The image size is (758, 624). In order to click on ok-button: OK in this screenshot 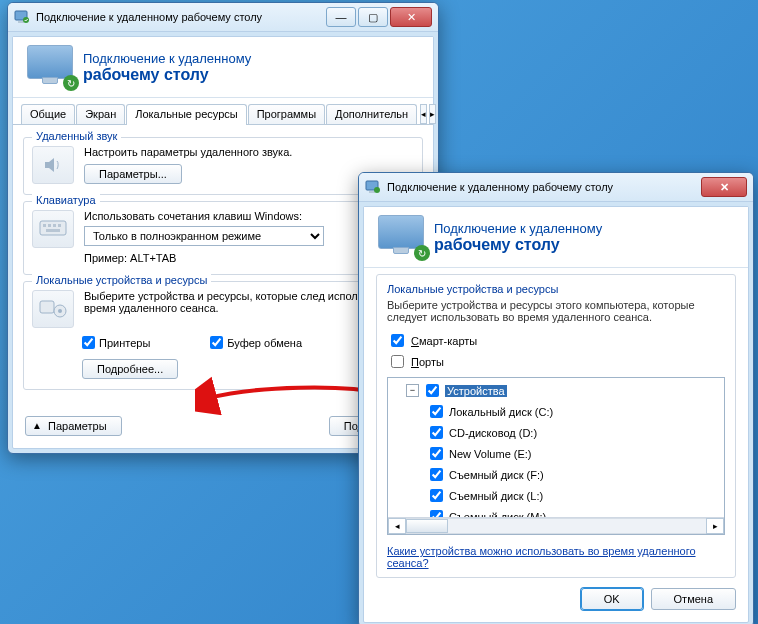, I will do `click(612, 599)`.